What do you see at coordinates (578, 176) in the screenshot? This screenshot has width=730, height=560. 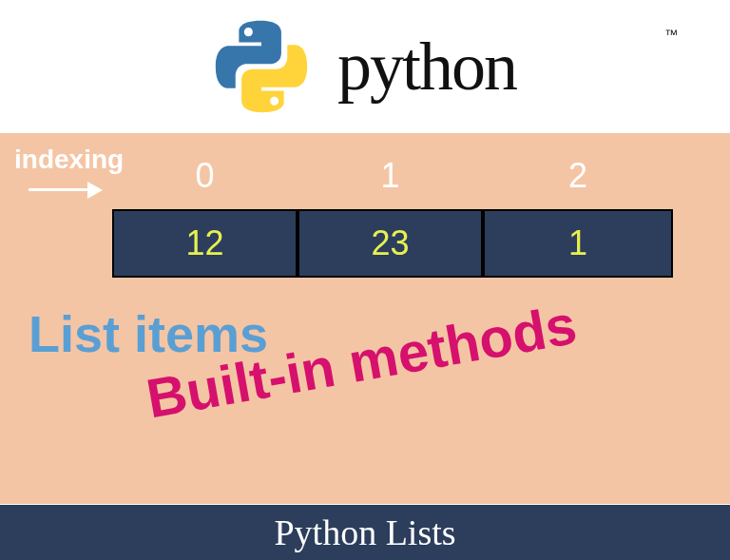 I see `index-label: 2` at bounding box center [578, 176].